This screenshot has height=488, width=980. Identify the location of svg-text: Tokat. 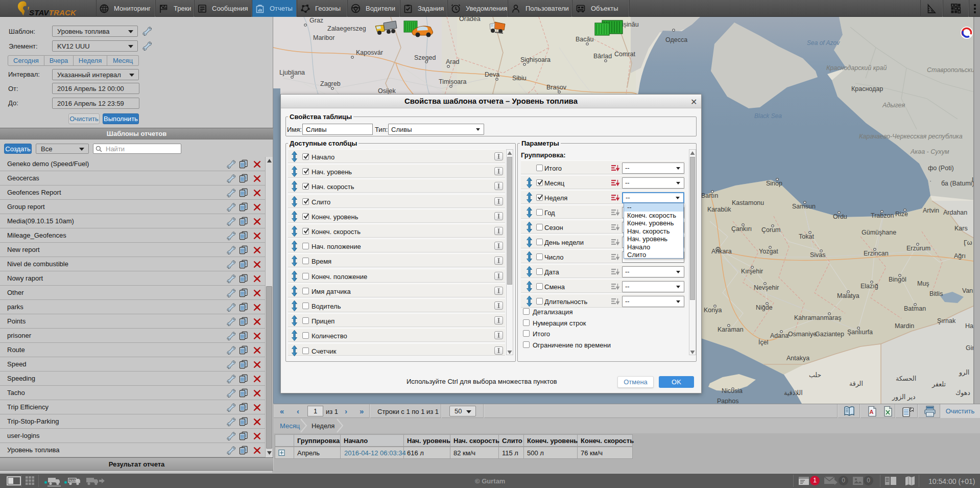
(806, 237).